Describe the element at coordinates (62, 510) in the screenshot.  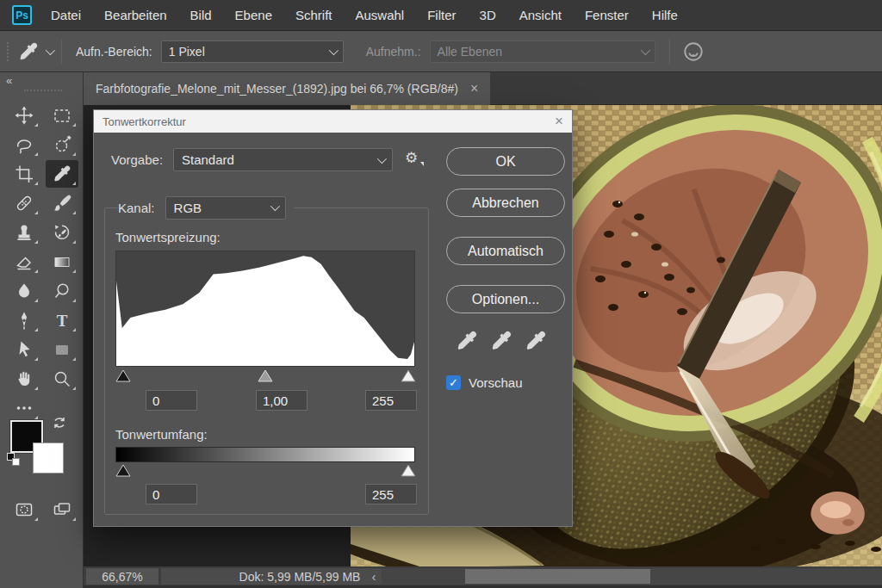
I see `screen-mode-button` at that location.